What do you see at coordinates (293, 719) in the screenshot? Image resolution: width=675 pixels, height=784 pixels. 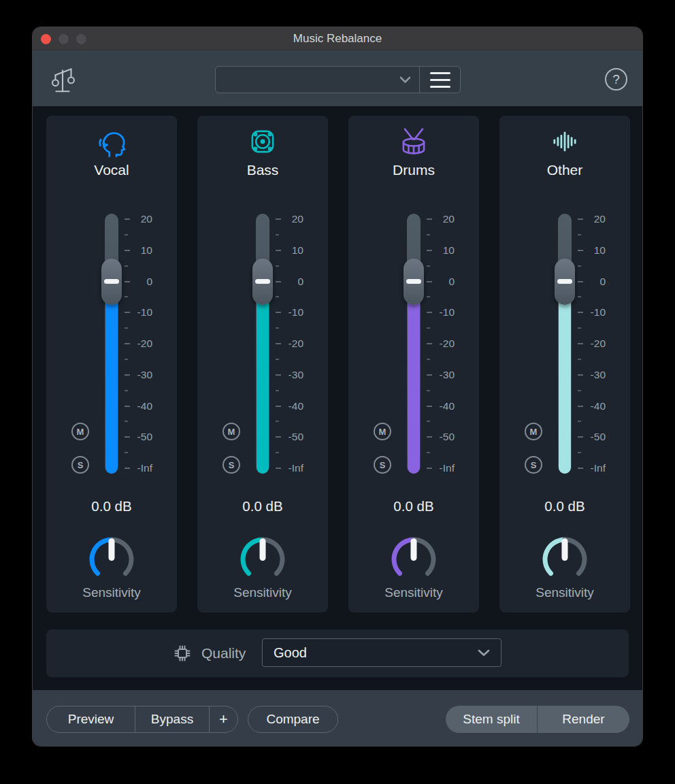 I see `compare-button: Compare` at bounding box center [293, 719].